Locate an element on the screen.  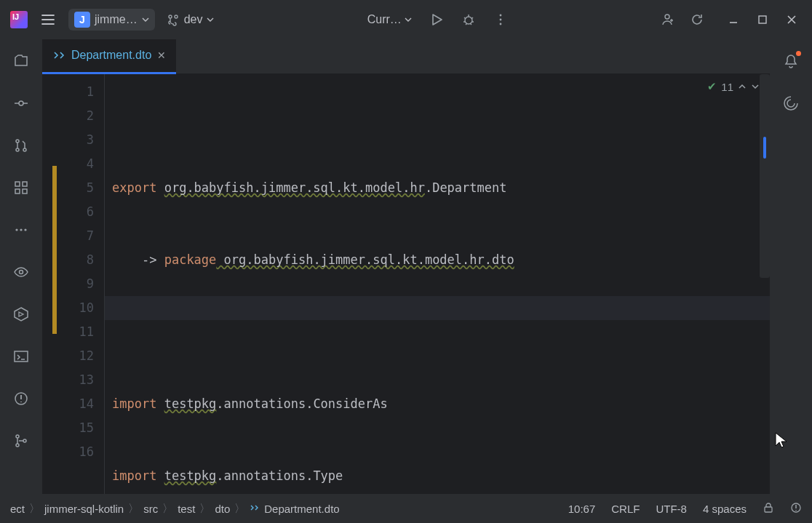
vcs-tool-button is located at coordinates (21, 441).